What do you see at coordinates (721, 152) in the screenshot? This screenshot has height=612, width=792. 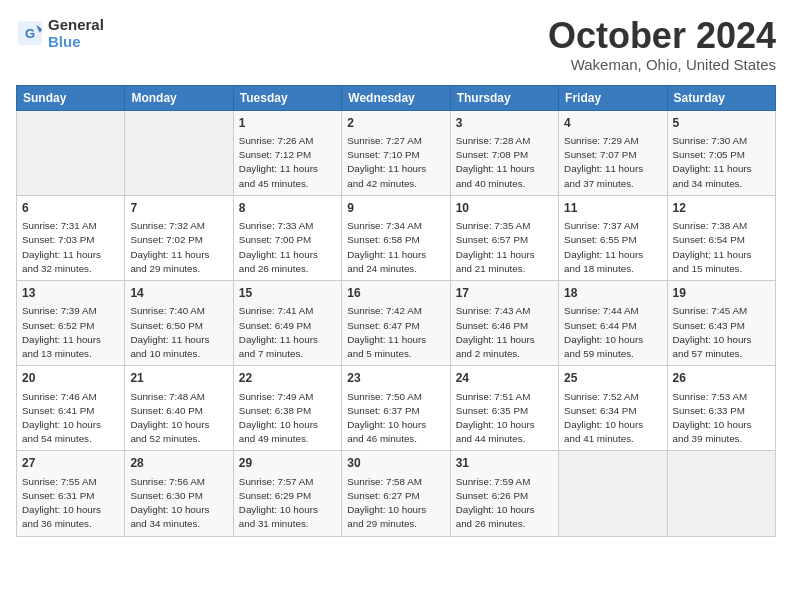 I see `calendar-cell: 5Sunrise: 7:30 AM Sunset: 7:05 PM Daylig…` at bounding box center [721, 152].